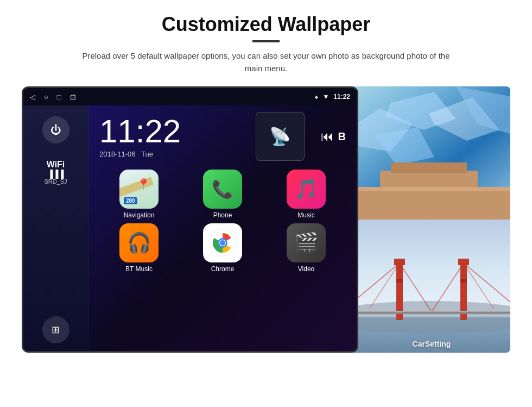 The height and width of the screenshot is (407, 532). I want to click on media-controls: ⏮ B, so click(333, 136).